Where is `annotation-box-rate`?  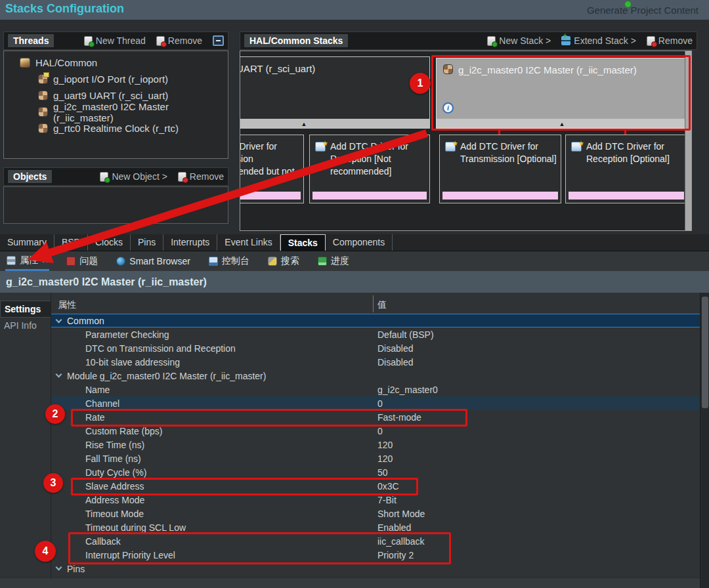 annotation-box-rate is located at coordinates (269, 417).